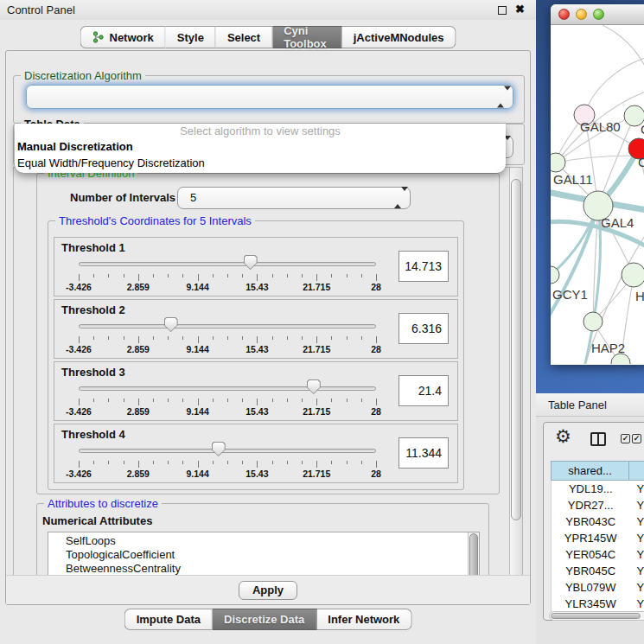 This screenshot has height=644, width=644. Describe the element at coordinates (244, 37) in the screenshot. I see `tab-select: Select` at that location.